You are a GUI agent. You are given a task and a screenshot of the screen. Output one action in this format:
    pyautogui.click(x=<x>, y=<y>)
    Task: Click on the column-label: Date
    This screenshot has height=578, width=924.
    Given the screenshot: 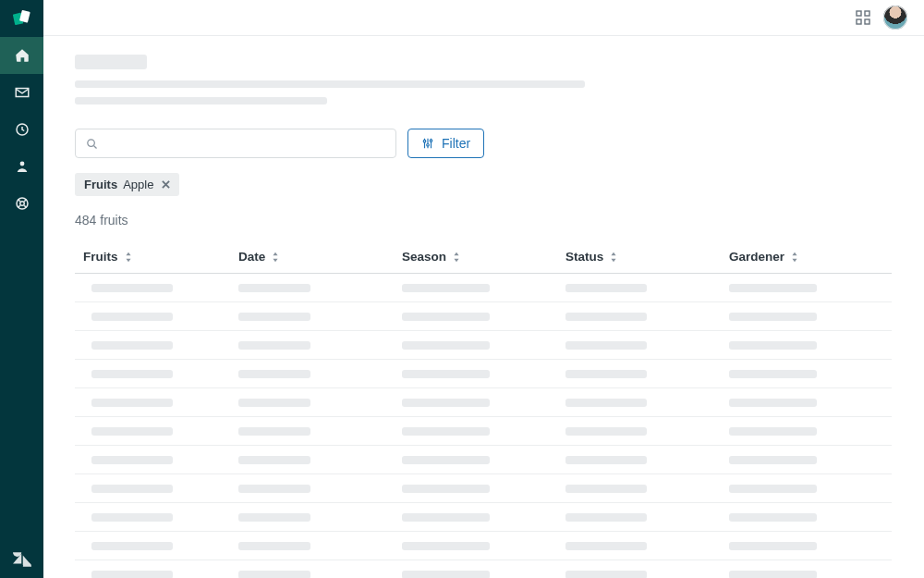 What is the action you would take?
    pyautogui.click(x=251, y=257)
    